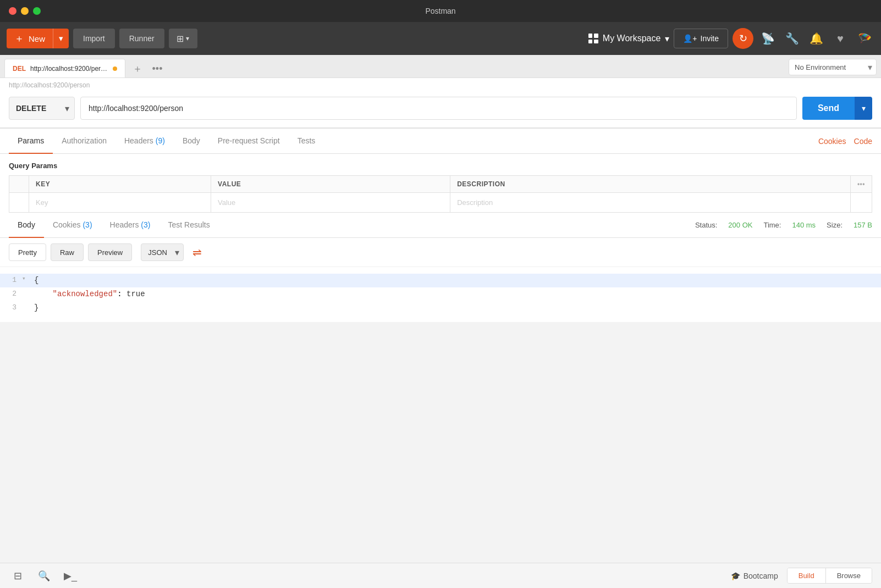 The height and width of the screenshot is (588, 881). Describe the element at coordinates (833, 141) in the screenshot. I see `cookies-link: Cookies` at that location.